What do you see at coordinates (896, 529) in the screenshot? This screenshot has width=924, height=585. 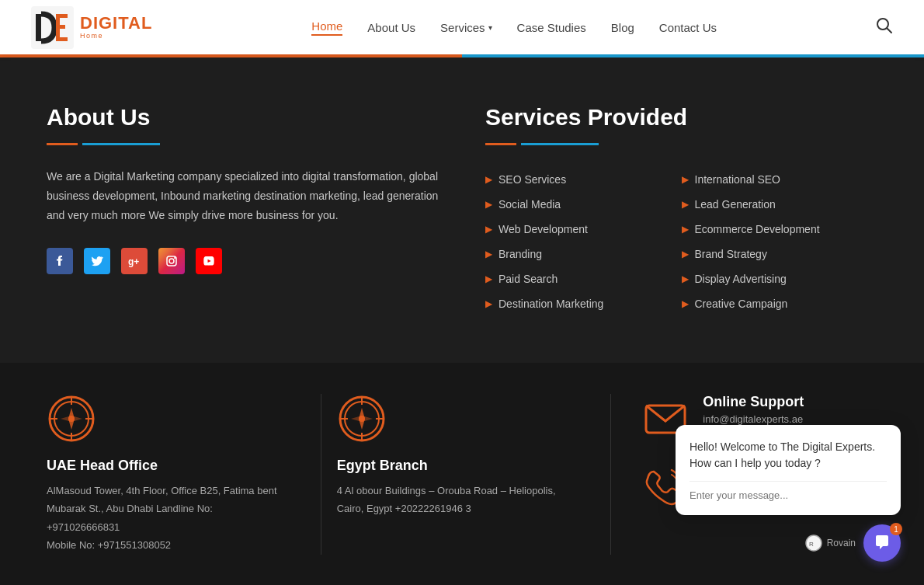 I see `chat-badge: 1` at bounding box center [896, 529].